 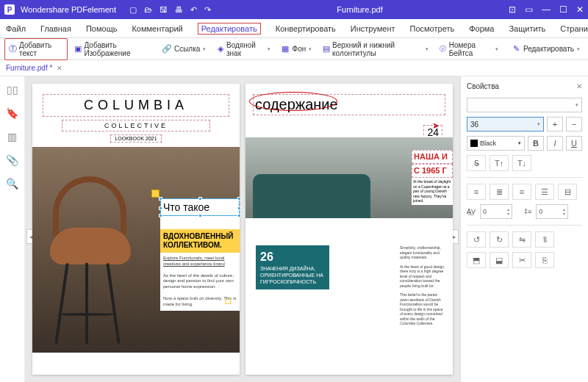 What do you see at coordinates (499, 260) in the screenshot?
I see `send-back-button: ⬓` at bounding box center [499, 260].